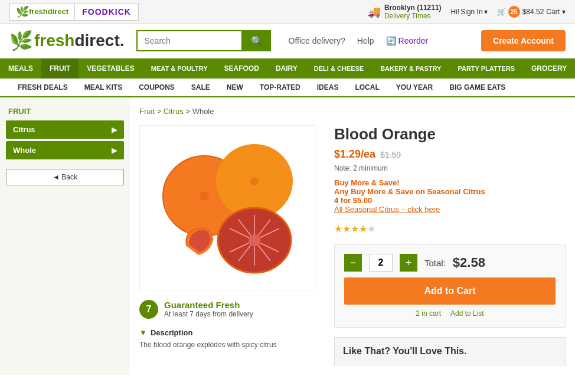 The height and width of the screenshot is (392, 575). What do you see at coordinates (353, 263) in the screenshot?
I see `quantity-decrease-button: −` at bounding box center [353, 263].